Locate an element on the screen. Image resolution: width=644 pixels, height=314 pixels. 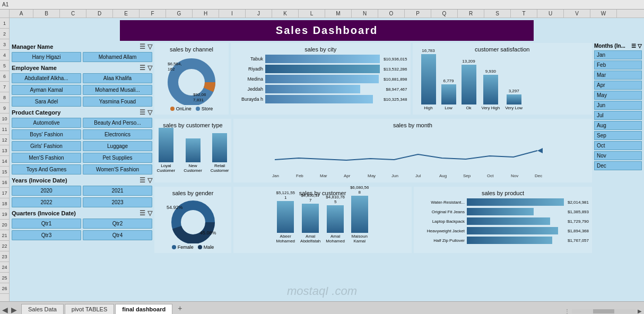
product-btn-2: Boys' Fashion is located at coordinates (47, 135).